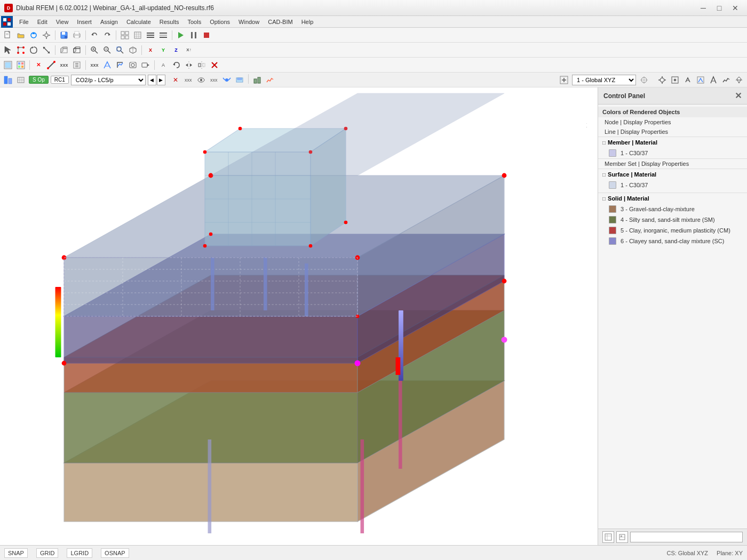 This screenshot has width=747, height=560. Describe the element at coordinates (51, 65) in the screenshot. I see `tb-show-lines` at that location.